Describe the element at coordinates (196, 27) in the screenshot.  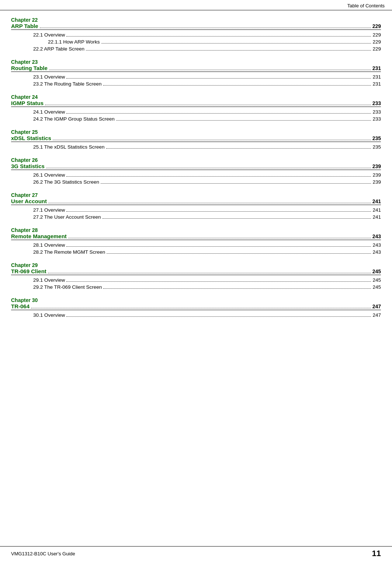
I see `chapter-title-line-ch22: ARP Table229` at that location.